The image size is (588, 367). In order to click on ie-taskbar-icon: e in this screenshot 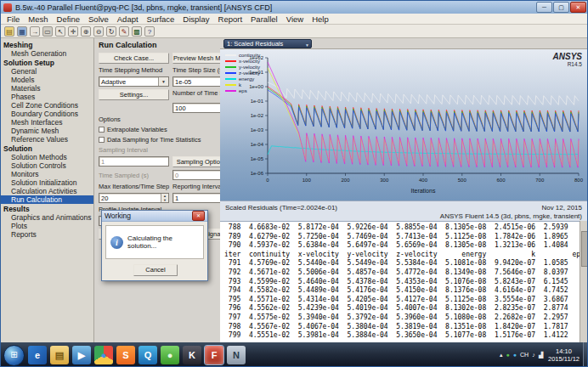, I will do `click(37, 355)`.